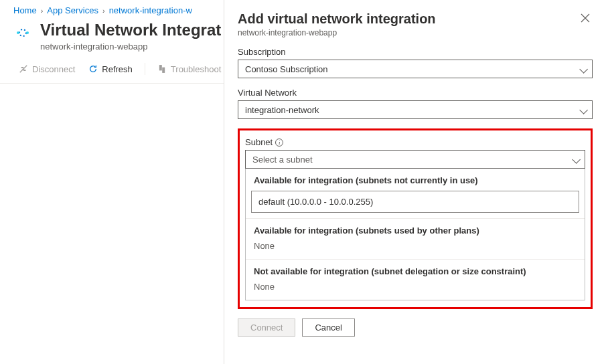  I want to click on vnet-icon, so click(23, 33).